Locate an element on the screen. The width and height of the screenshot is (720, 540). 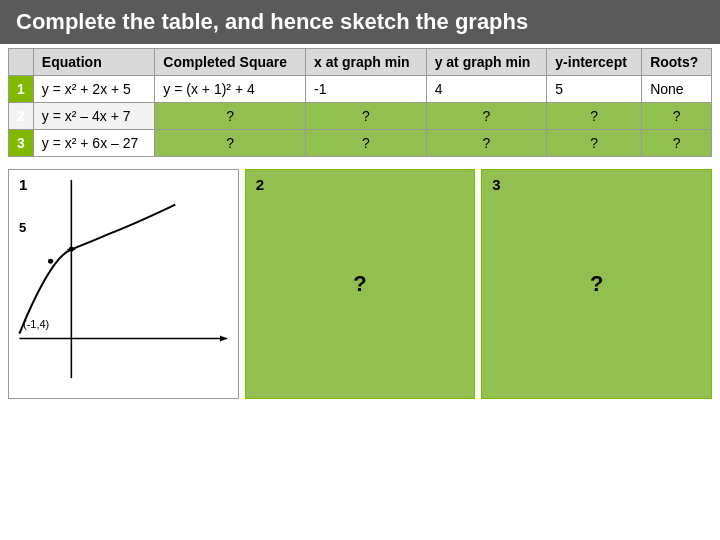
row2-y-min: ? is located at coordinates (486, 116).